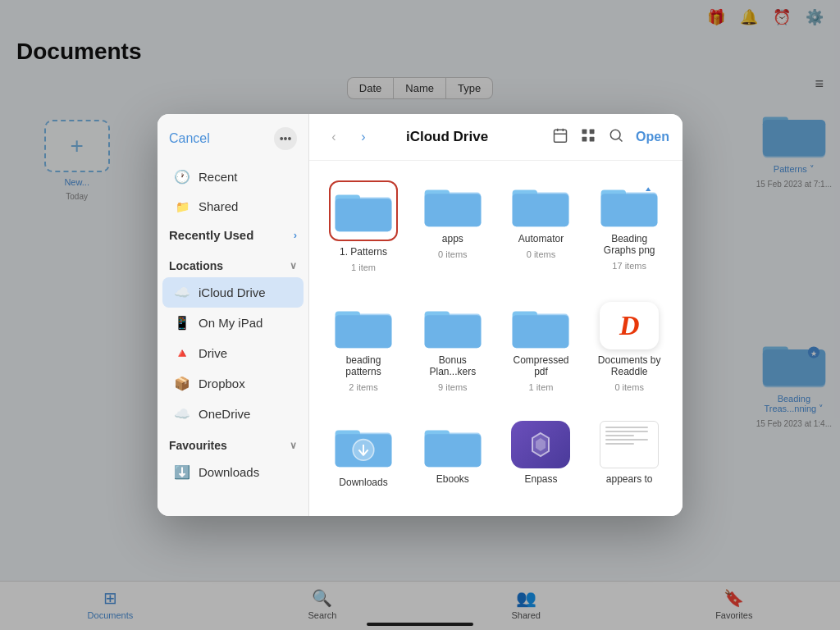  I want to click on shared-icon: 📁, so click(182, 207).